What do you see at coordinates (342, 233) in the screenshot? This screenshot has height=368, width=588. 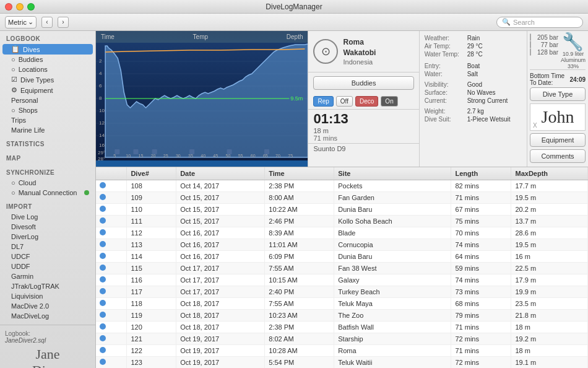 I see `table-row: 112 Oct 16, 2017 8:39 AM Blade 70 mins 2…` at bounding box center [342, 233].